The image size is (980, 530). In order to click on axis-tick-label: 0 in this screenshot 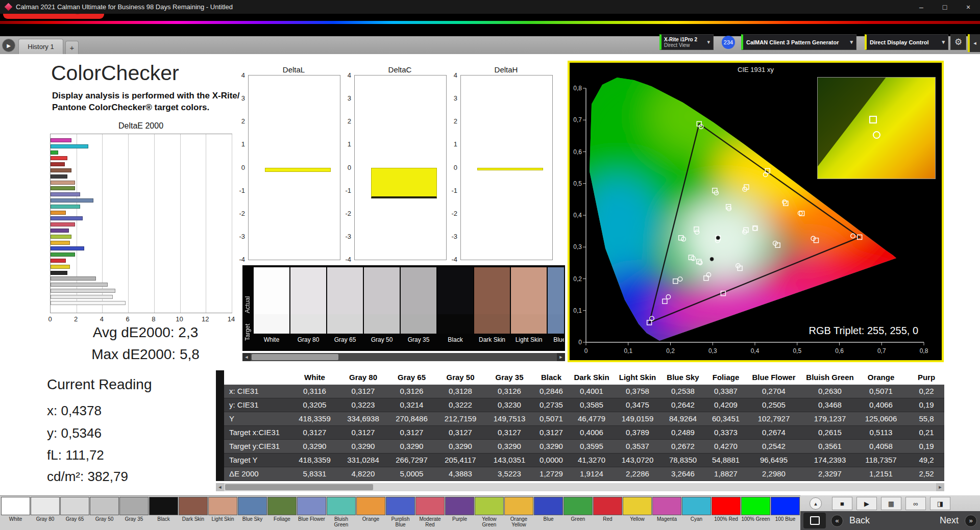, I will do `click(349, 167)`.